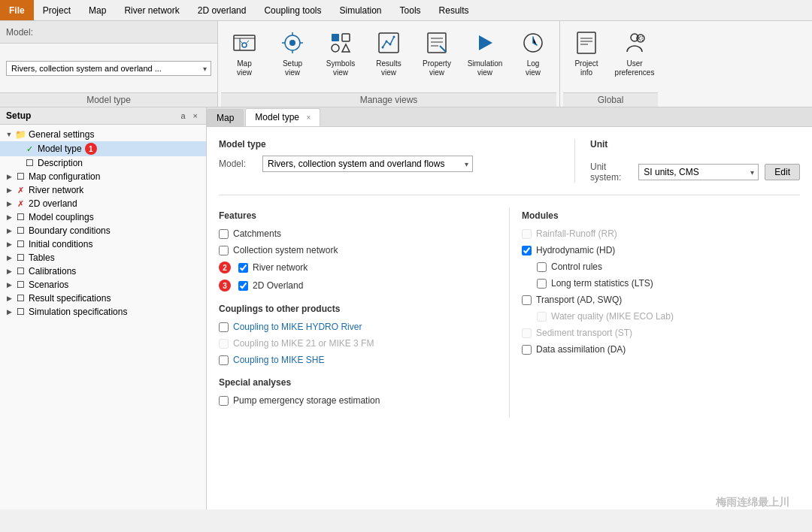 The image size is (812, 532). Describe the element at coordinates (20, 258) in the screenshot. I see `tables-icon: ☐` at that location.